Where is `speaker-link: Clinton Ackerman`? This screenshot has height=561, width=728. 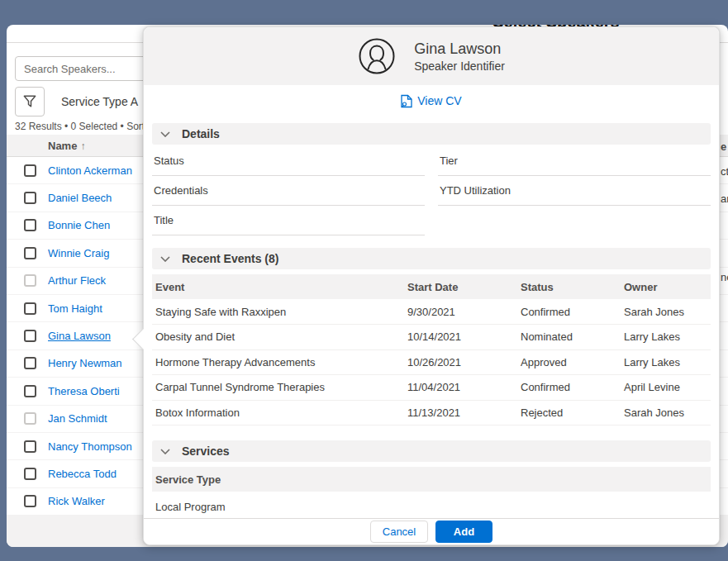
speaker-link: Clinton Ackerman is located at coordinates (90, 170).